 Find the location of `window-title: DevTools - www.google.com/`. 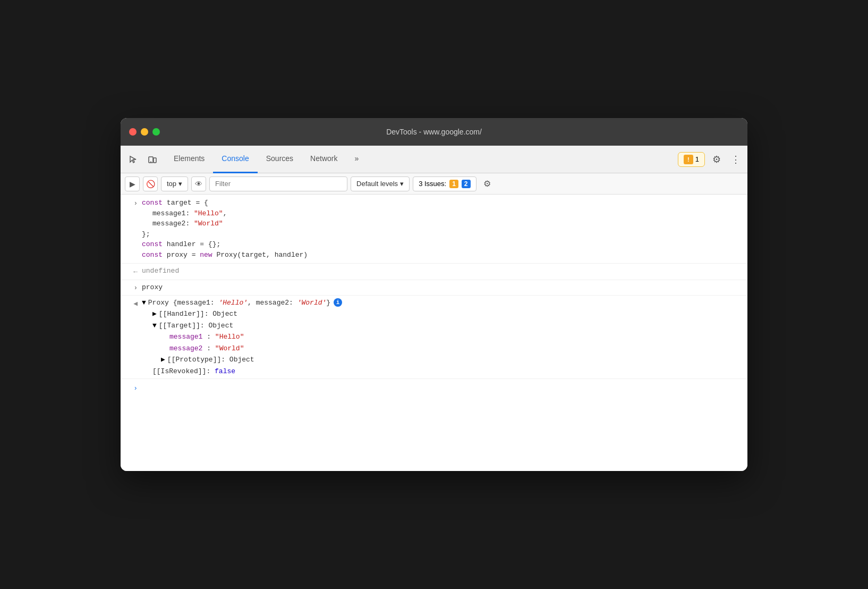

window-title: DevTools - www.google.com/ is located at coordinates (434, 132).